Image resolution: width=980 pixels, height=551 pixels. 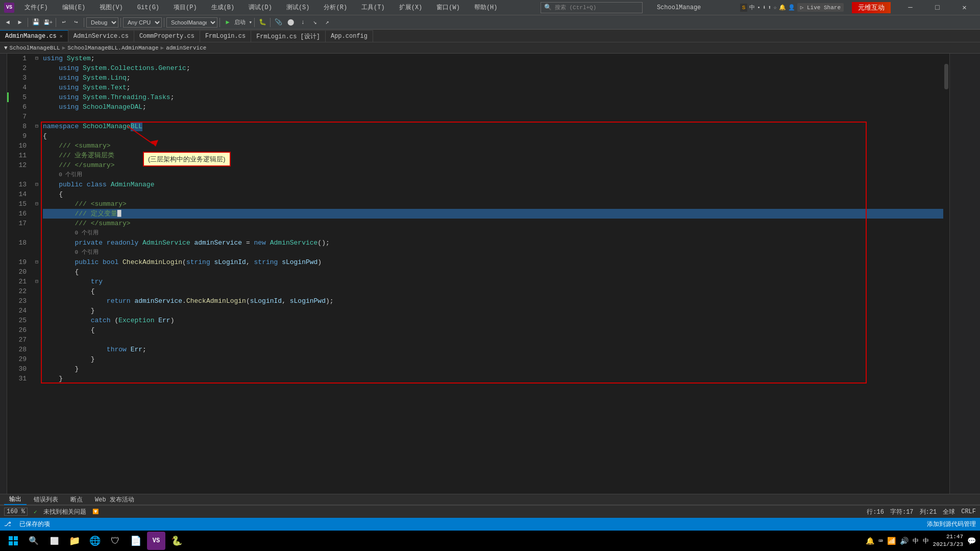 I want to click on path-right: adminService, so click(x=186, y=48).